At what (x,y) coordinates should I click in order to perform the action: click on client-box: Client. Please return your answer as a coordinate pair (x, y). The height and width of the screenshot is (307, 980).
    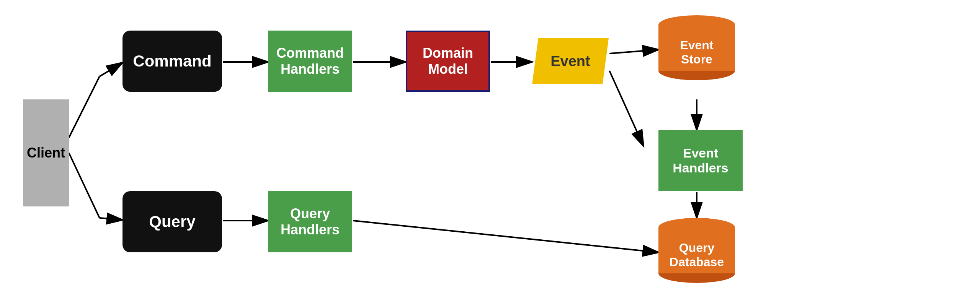
    Looking at the image, I should click on (46, 153).